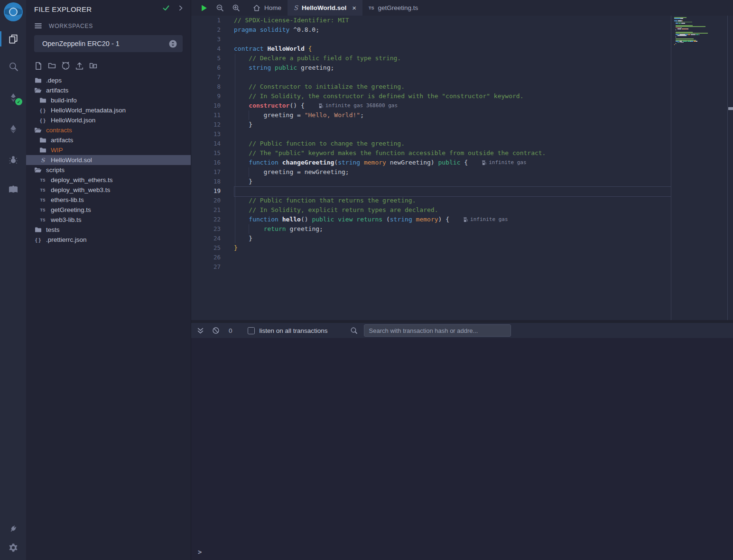 The image size is (733, 560). Describe the element at coordinates (267, 8) in the screenshot. I see `tab-Home: Home` at that location.